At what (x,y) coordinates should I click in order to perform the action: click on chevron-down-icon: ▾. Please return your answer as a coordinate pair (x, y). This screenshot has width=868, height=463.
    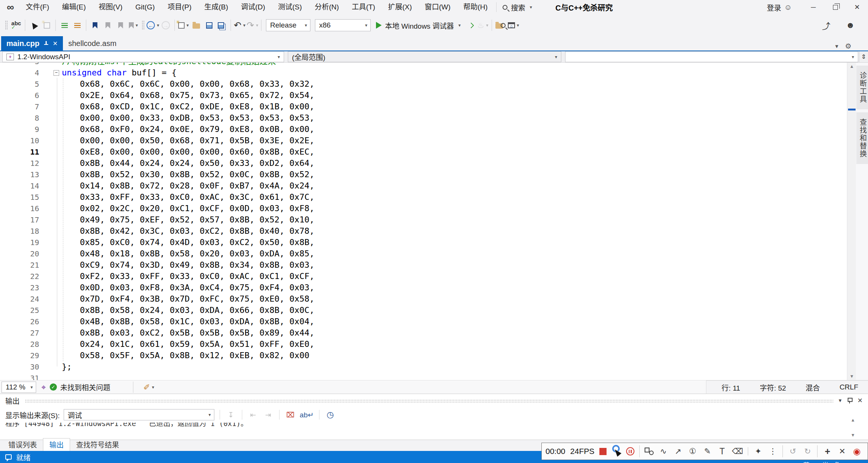
    Looking at the image, I should click on (840, 400).